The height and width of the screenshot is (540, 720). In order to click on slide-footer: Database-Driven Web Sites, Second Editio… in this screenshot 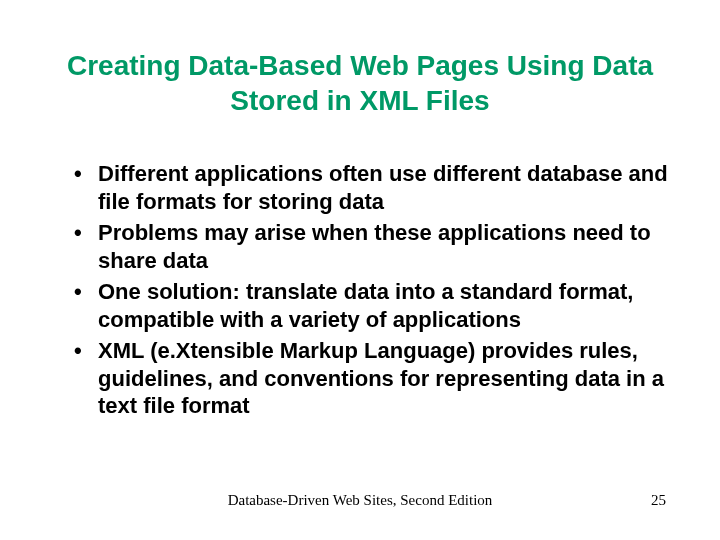, I will do `click(360, 502)`.